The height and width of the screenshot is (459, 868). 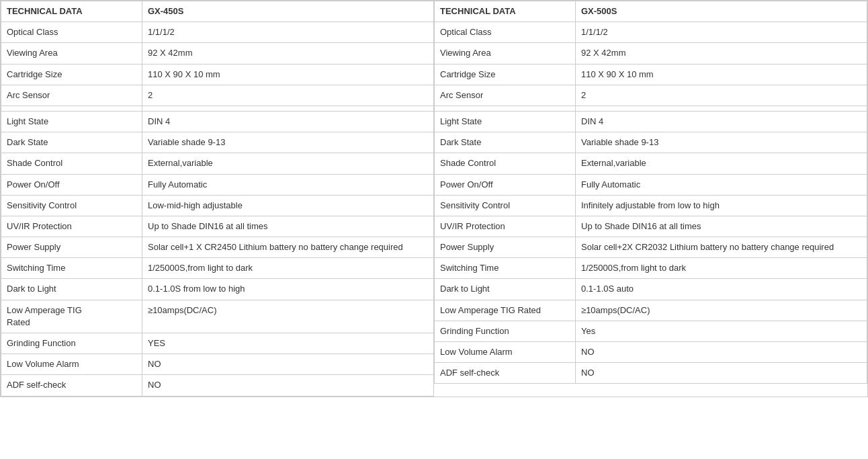 What do you see at coordinates (288, 206) in the screenshot?
I see `row-value: Low-mid-high adjustable` at bounding box center [288, 206].